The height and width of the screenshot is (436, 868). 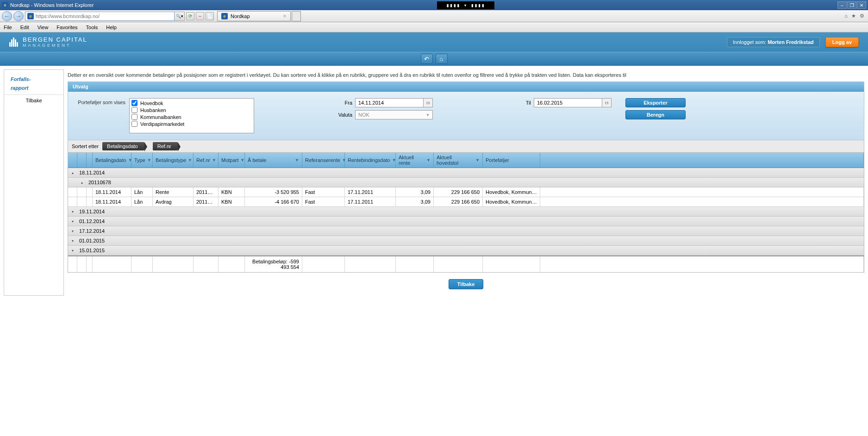 I want to click on app-header: BERGEN CAPITAL MANAGEMENT Innlogget som:…, so click(x=434, y=42).